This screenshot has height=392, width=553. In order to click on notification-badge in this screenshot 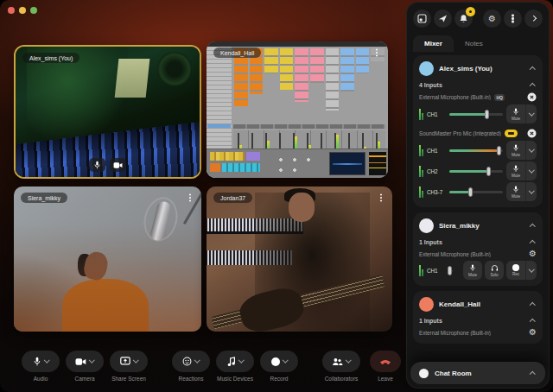, I will do `click(470, 12)`.